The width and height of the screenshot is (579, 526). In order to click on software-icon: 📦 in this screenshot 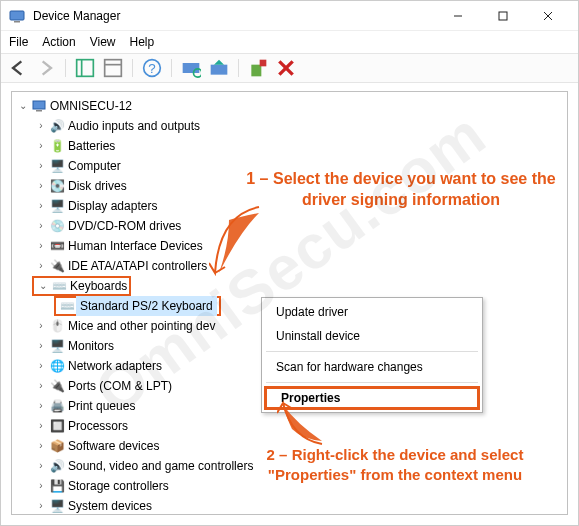, I will do `click(57, 446)`.